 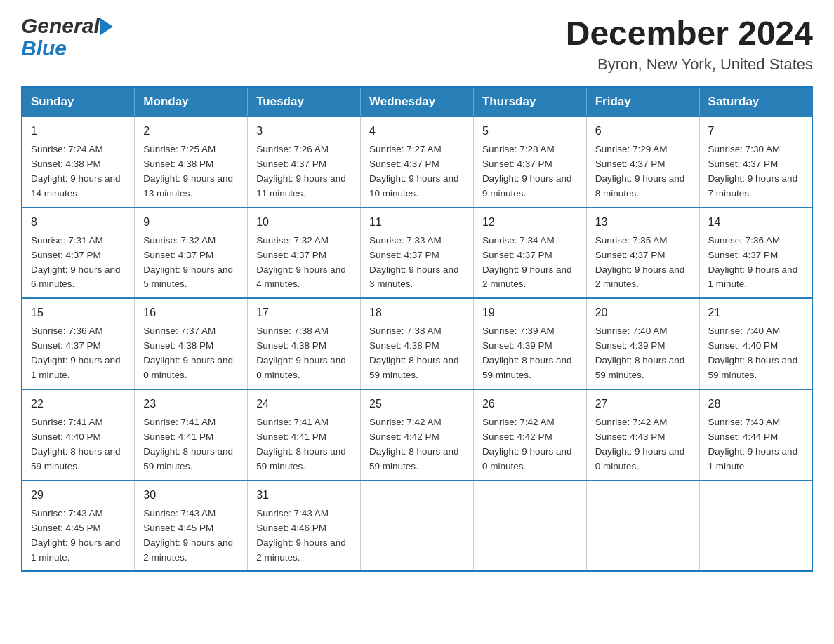 I want to click on calendar-cell: 19 Sunrise: 7:39 AM Sunset: 4:39 PM Dayl…, so click(x=529, y=344).